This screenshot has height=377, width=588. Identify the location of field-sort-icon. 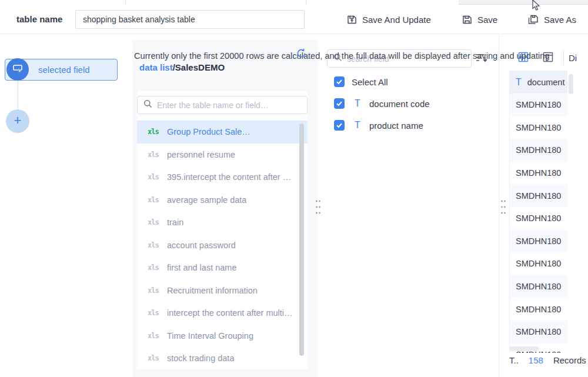
(483, 59).